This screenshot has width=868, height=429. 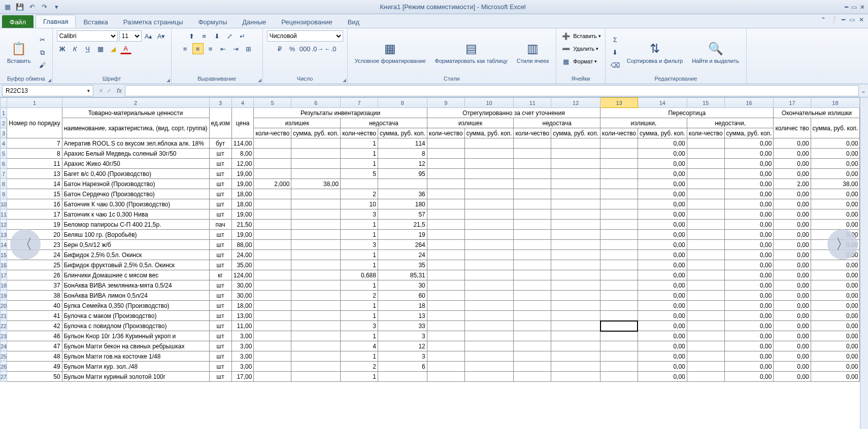 What do you see at coordinates (354, 21) in the screenshot?
I see `tab-Вид: Вид` at bounding box center [354, 21].